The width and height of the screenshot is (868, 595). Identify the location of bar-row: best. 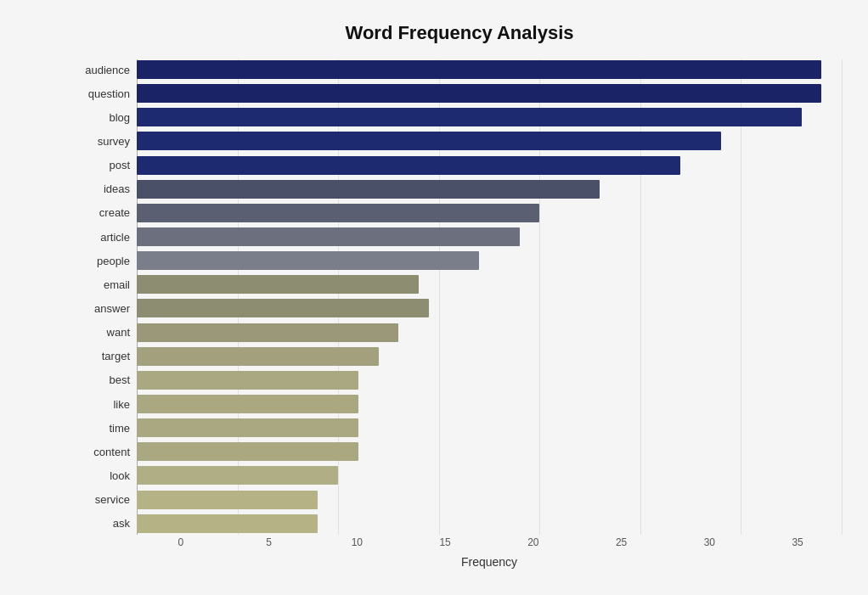
(489, 380).